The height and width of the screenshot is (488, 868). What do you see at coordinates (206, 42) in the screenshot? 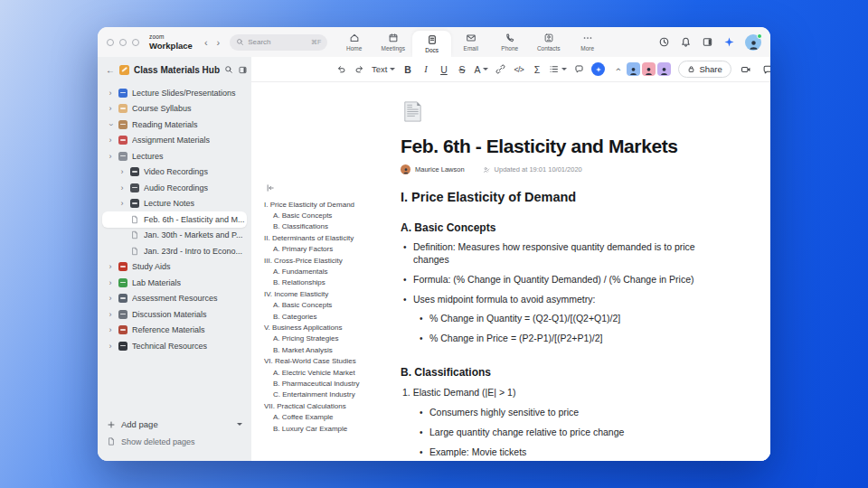
I see `nav-back-button: ‹` at bounding box center [206, 42].